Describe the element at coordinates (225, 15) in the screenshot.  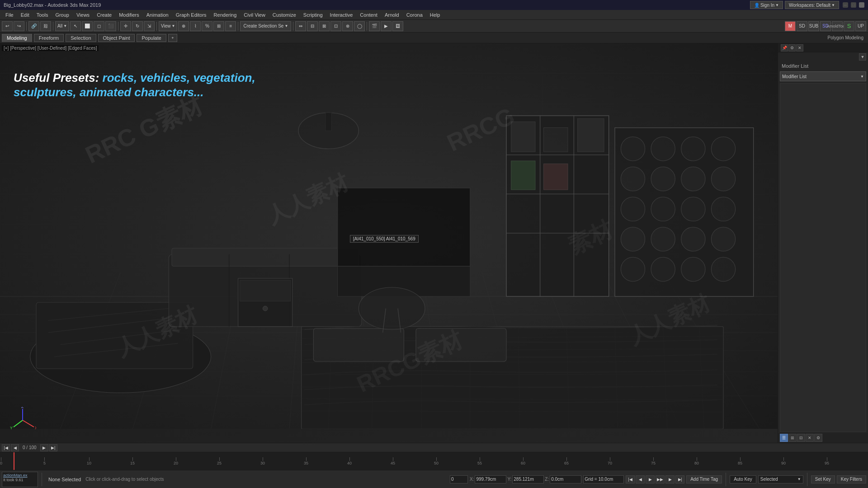
I see `menu-rendering: Rendering` at that location.